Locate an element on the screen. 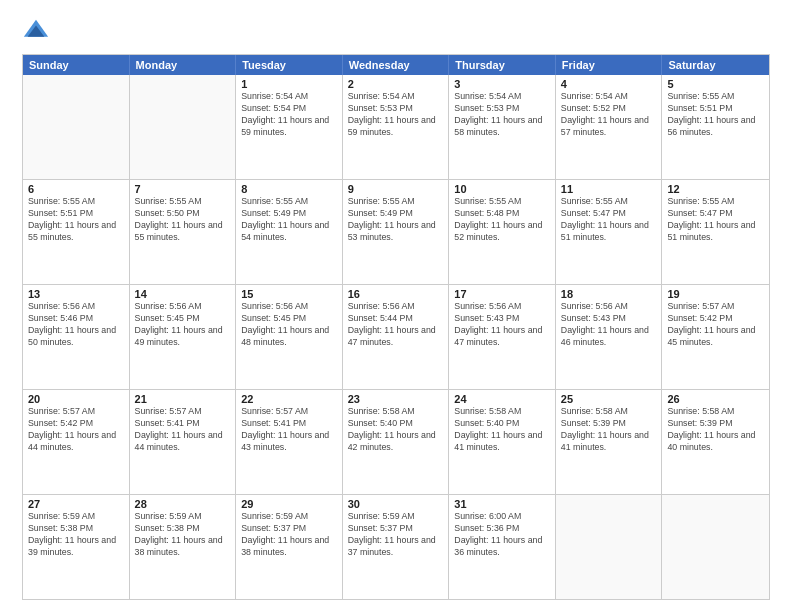  logo is located at coordinates (38, 32).